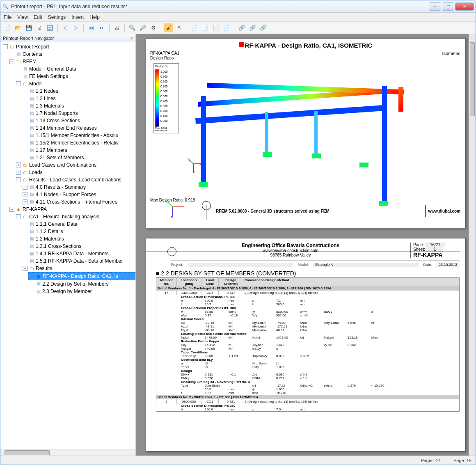 This screenshot has width=476, height=465. I want to click on app-icon: 🔍, so click(5, 7).